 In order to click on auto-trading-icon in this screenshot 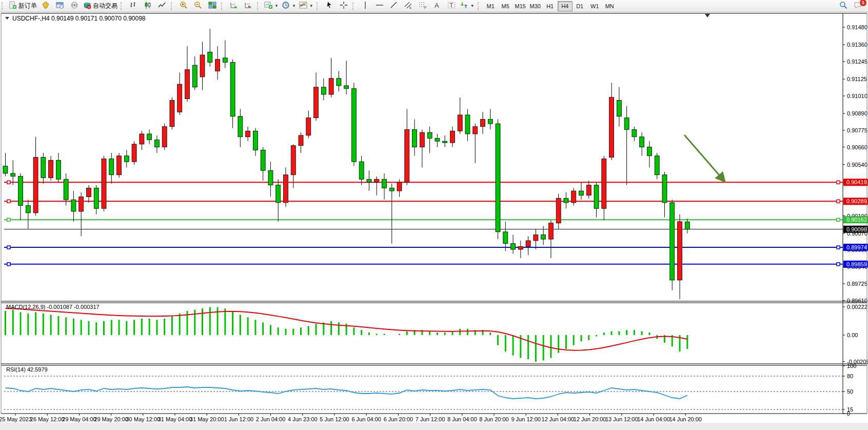, I will do `click(87, 6)`.